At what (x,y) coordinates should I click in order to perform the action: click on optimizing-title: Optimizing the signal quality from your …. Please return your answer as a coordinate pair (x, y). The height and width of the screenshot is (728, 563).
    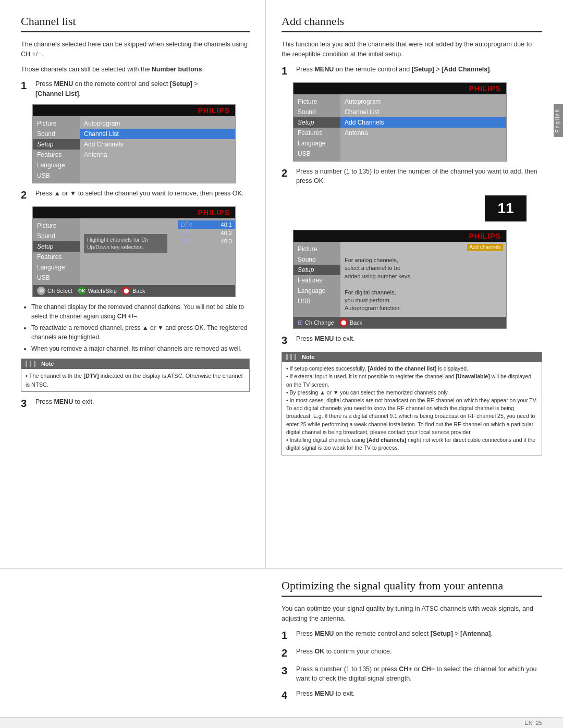
    Looking at the image, I should click on (412, 588).